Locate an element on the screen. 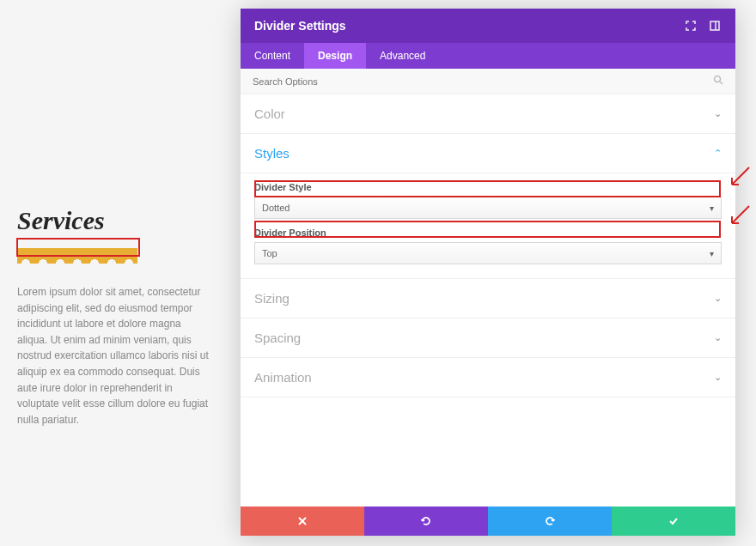  services-preview: Services Lorem ipsum dolor sit amet, con… is located at coordinates (113, 317).